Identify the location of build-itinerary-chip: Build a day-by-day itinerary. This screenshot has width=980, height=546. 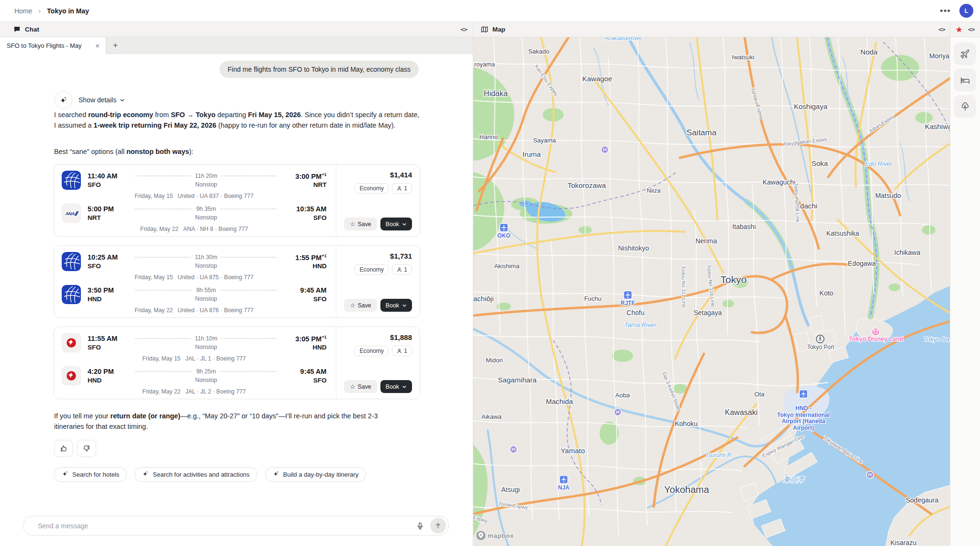
(316, 474).